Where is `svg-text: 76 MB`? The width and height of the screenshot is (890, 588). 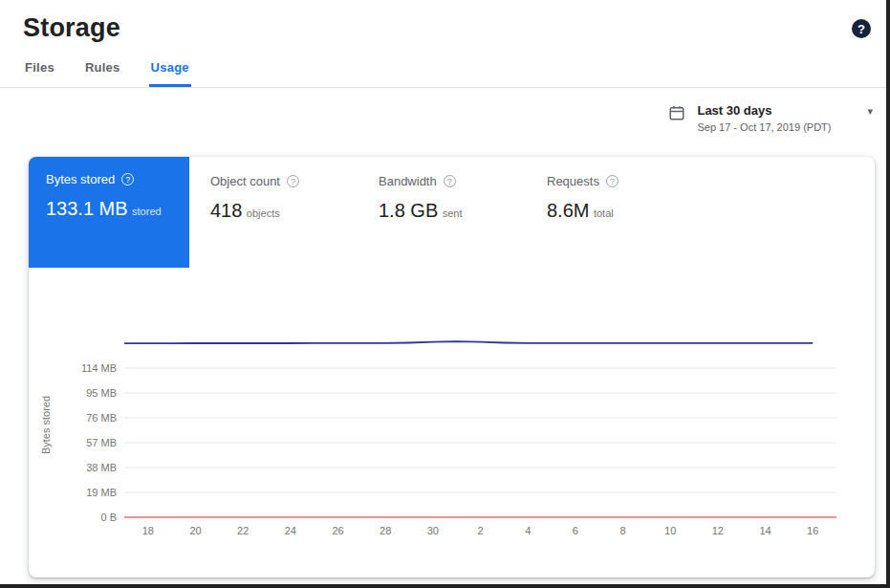 svg-text: 76 MB is located at coordinates (101, 418).